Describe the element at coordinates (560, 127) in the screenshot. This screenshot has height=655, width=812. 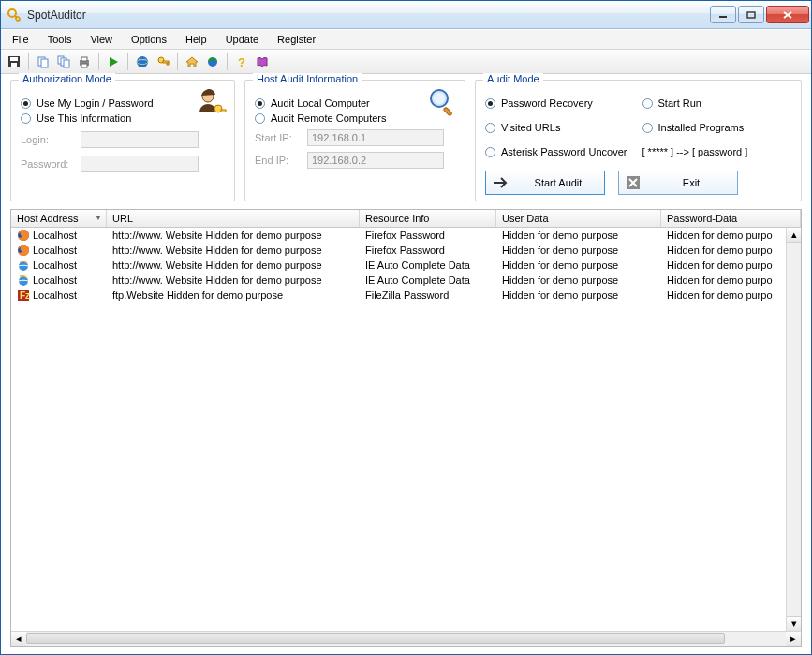
I see `radio-visited-urls: Visited URLs` at that location.